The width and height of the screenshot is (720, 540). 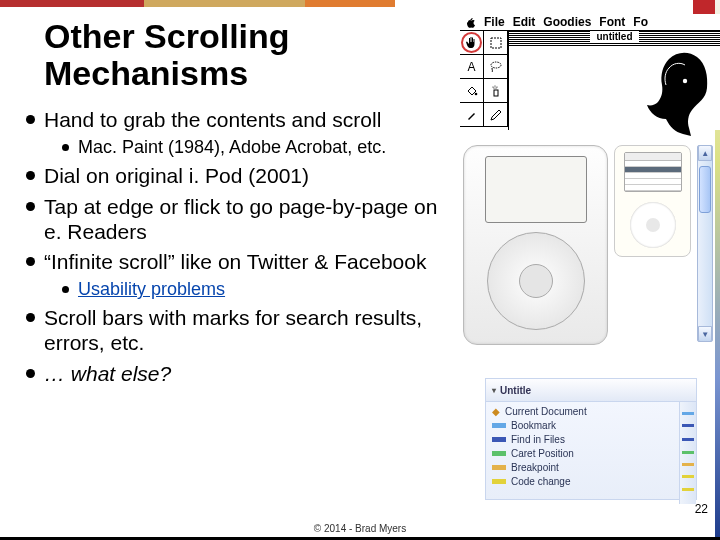 I want to click on ipod-screen, so click(x=653, y=172).